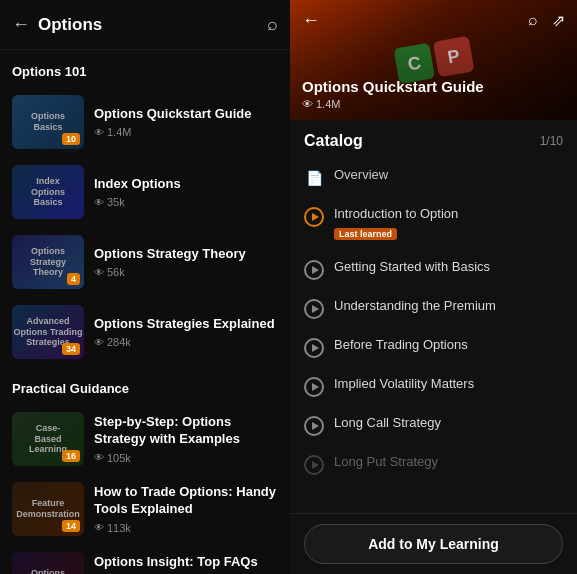  What do you see at coordinates (434, 224) in the screenshot?
I see `catalog-item: Introduction to OptionLast learned` at bounding box center [434, 224].